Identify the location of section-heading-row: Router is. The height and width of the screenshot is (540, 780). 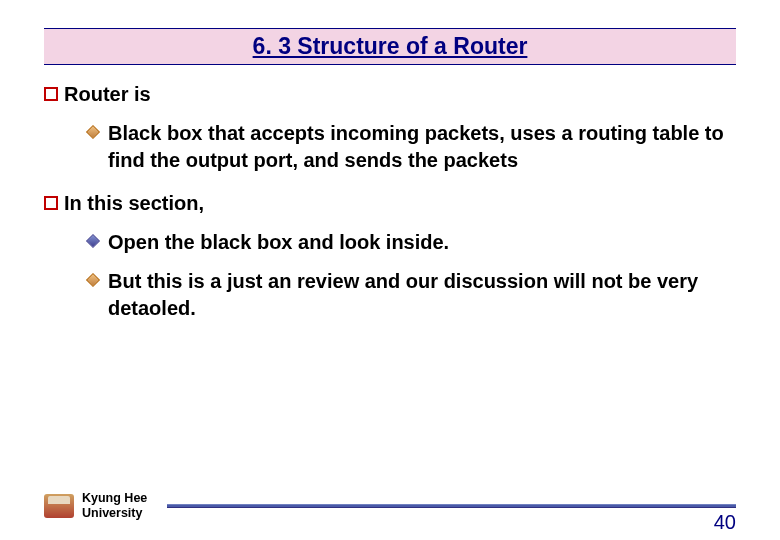
(390, 94).